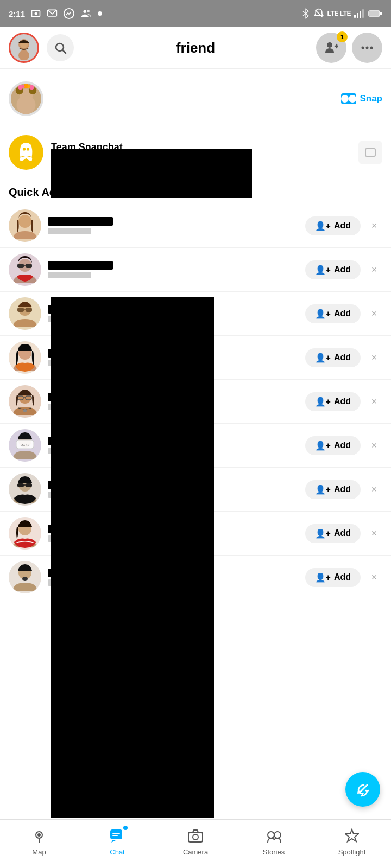  I want to click on dismiss-button-8: ×, so click(374, 533).